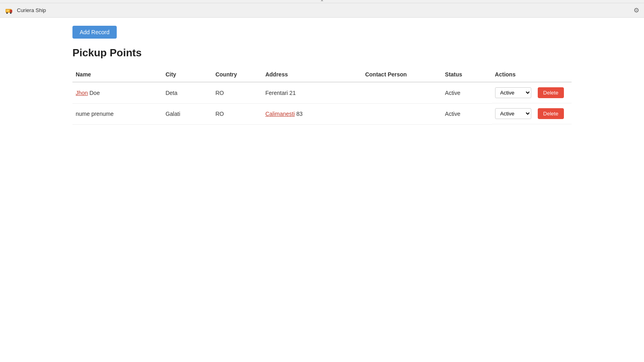  I want to click on col-header-contact-person: Contact Person, so click(402, 75).